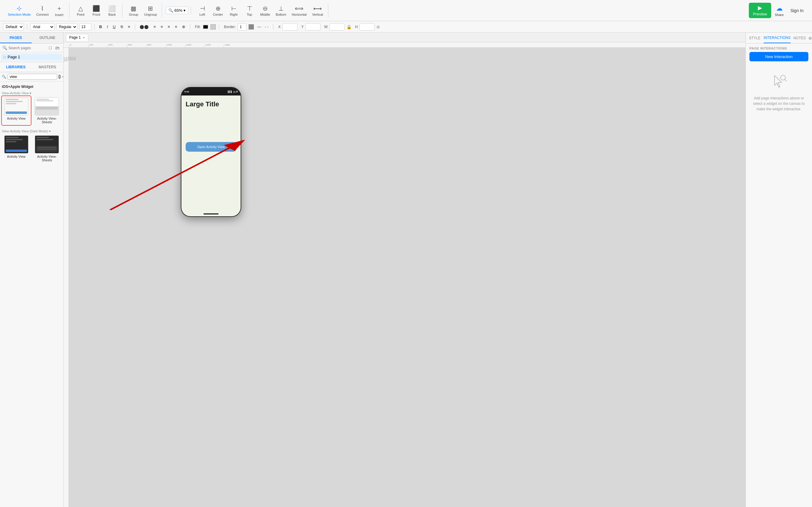  Describe the element at coordinates (42, 27) in the screenshot. I see `font-select: Arial` at that location.